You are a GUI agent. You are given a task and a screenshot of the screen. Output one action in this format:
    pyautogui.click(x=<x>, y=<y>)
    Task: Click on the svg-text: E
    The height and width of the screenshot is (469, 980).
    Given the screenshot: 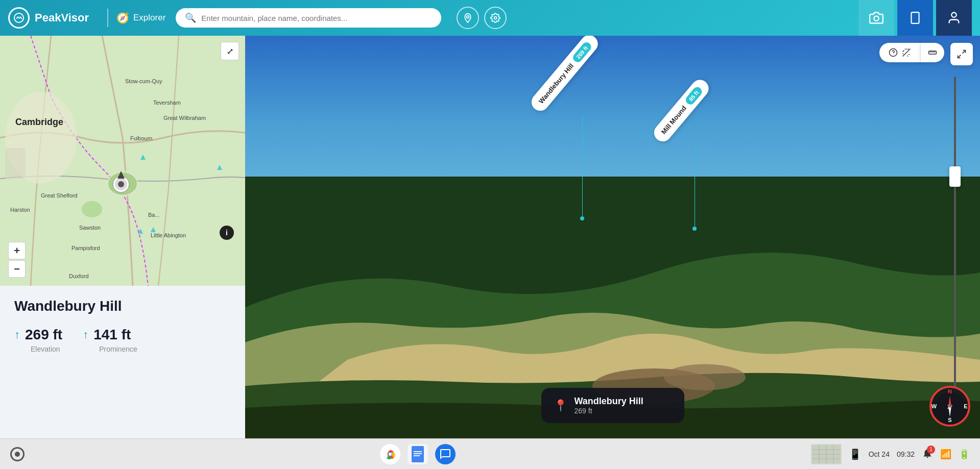 What is the action you would take?
    pyautogui.click(x=965, y=406)
    